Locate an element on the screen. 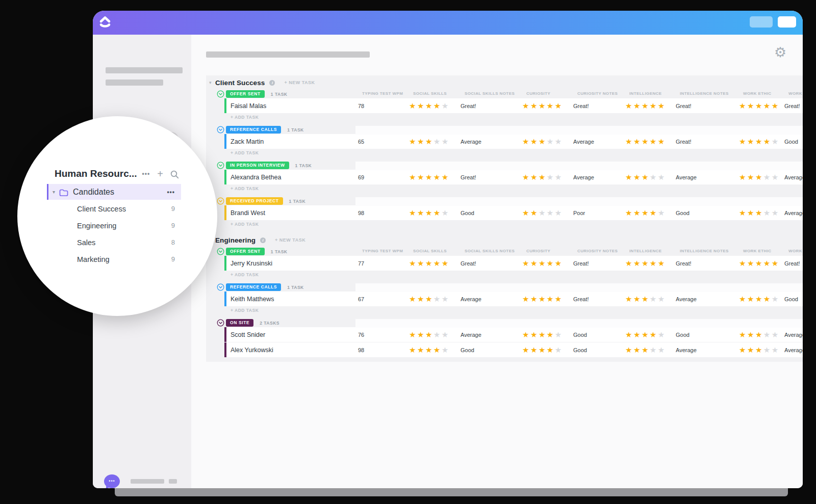 This screenshot has height=504, width=816. typing-test-wpm-cell: 76 is located at coordinates (384, 335).